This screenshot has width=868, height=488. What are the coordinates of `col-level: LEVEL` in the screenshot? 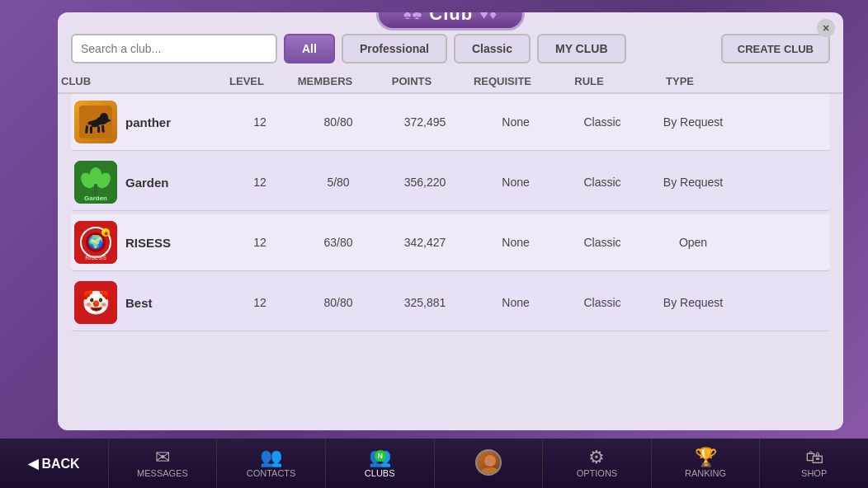 It's located at (247, 81).